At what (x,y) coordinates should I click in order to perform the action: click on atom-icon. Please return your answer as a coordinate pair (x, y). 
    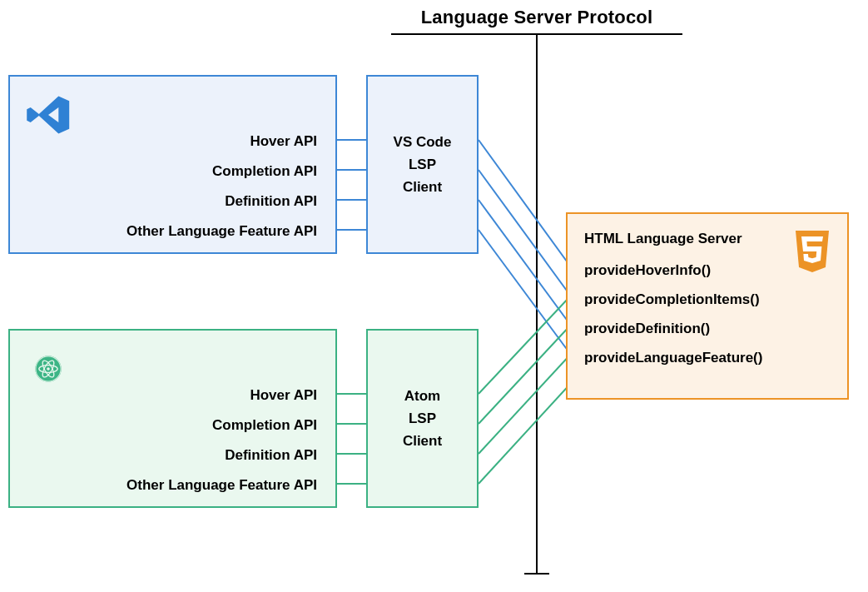
    Looking at the image, I should click on (48, 371).